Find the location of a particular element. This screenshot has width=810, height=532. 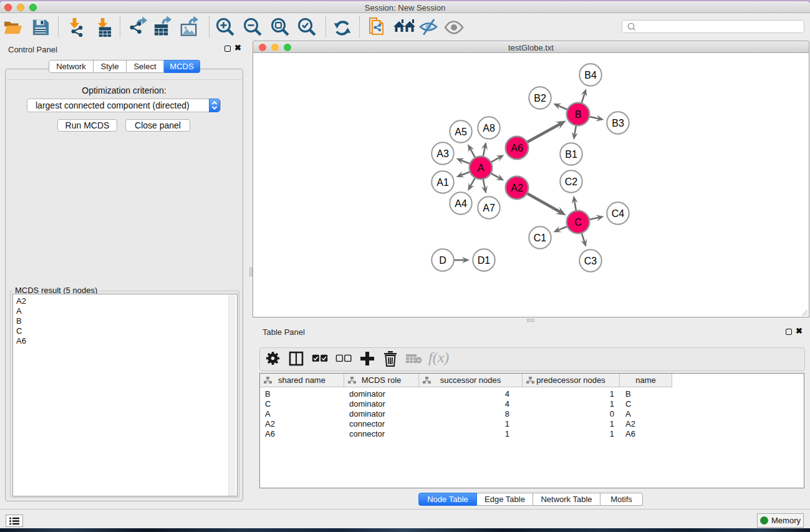

svg-text: C3 is located at coordinates (591, 261).